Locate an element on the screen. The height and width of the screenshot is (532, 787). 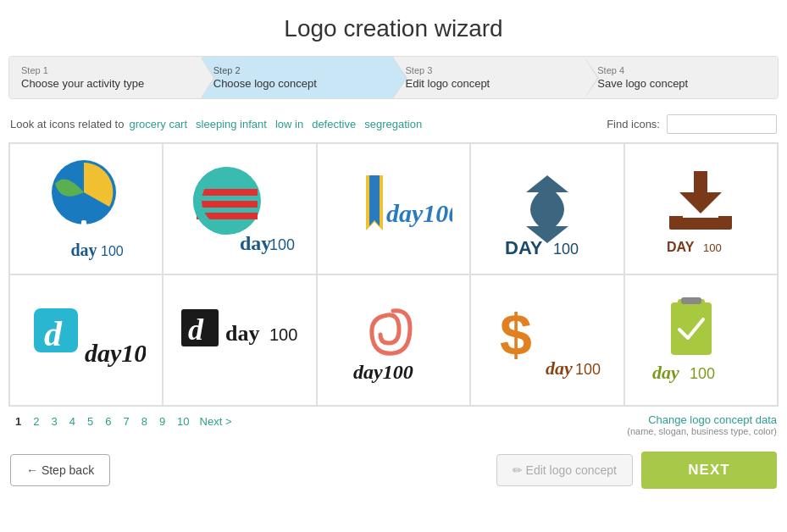
steps-bar: Step 1 Choose your activity type Step 2 … is located at coordinates (393, 78).